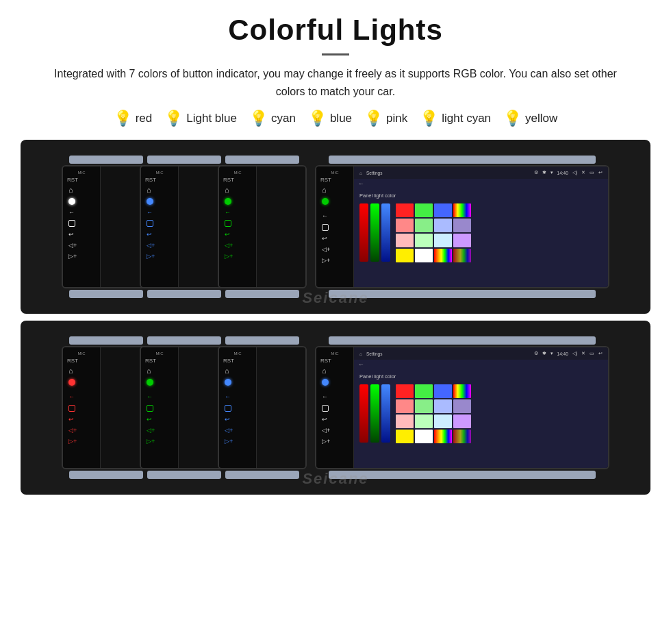 This screenshot has height=644, width=671. What do you see at coordinates (326, 179) in the screenshot?
I see `large-rst-icon-top: RST` at bounding box center [326, 179].